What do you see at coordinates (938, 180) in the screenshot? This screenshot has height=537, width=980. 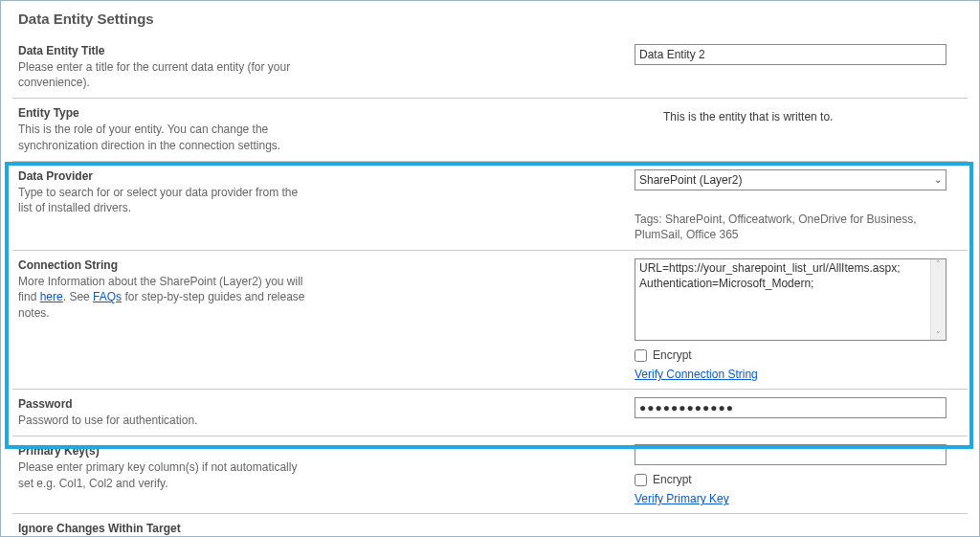 I see `chevron-down-icon: ⌄` at bounding box center [938, 180].